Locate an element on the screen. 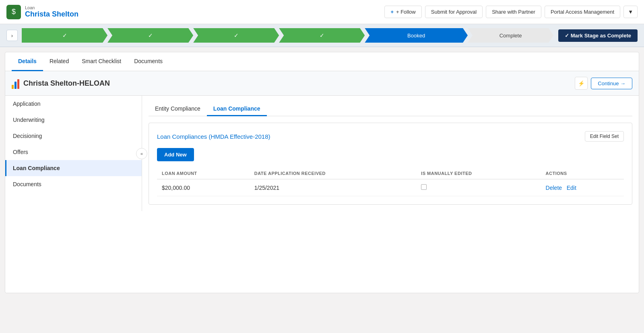 The width and height of the screenshot is (644, 333). plus-icon: + is located at coordinates (392, 12).